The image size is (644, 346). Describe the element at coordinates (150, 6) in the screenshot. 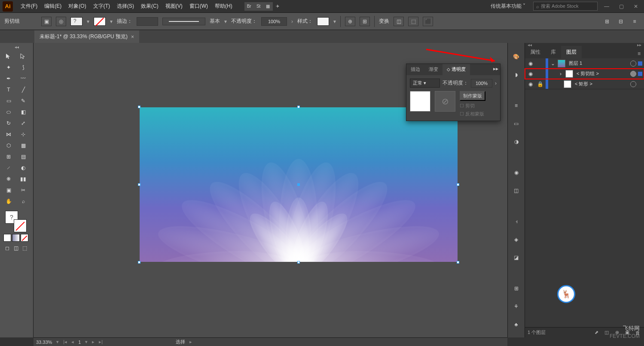

I see `menu-effect: 效果(C)` at that location.